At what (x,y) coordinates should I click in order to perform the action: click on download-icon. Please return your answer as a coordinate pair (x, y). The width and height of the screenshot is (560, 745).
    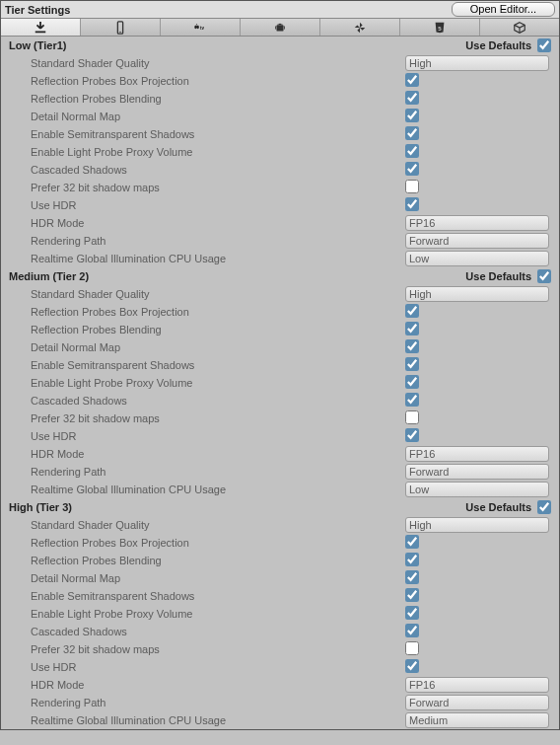
    Looking at the image, I should click on (40, 28).